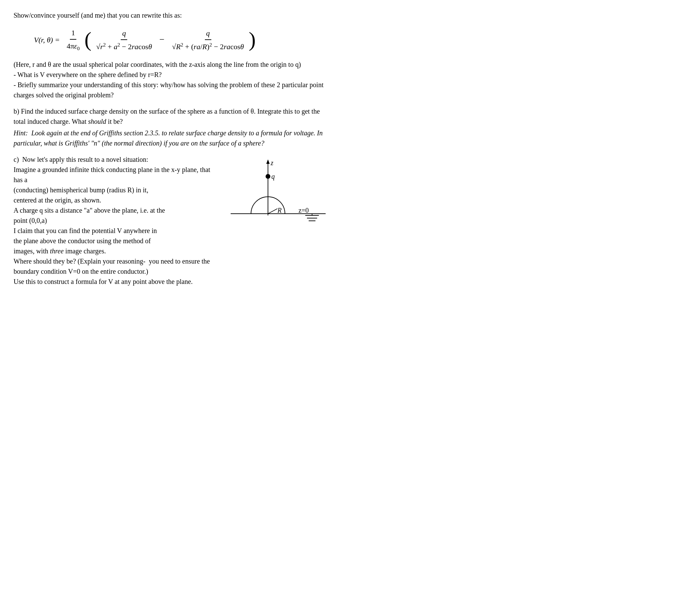 The height and width of the screenshot is (616, 694). I want to click on minus-sign: −, so click(162, 40).